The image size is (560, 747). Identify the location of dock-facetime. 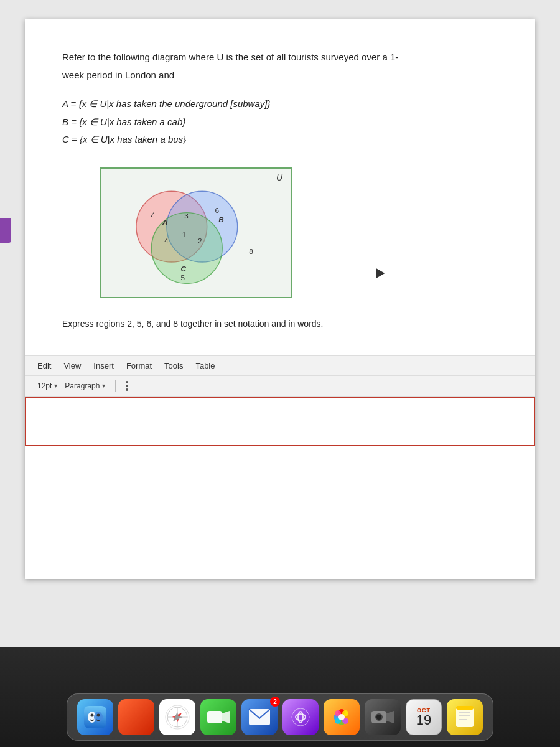
(218, 717).